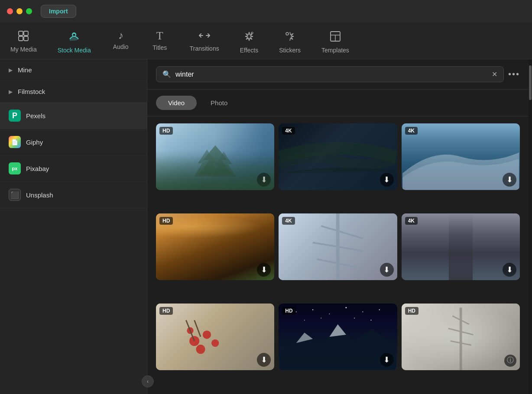 The width and height of the screenshot is (532, 394). I want to click on traffic-lights, so click(19, 11).